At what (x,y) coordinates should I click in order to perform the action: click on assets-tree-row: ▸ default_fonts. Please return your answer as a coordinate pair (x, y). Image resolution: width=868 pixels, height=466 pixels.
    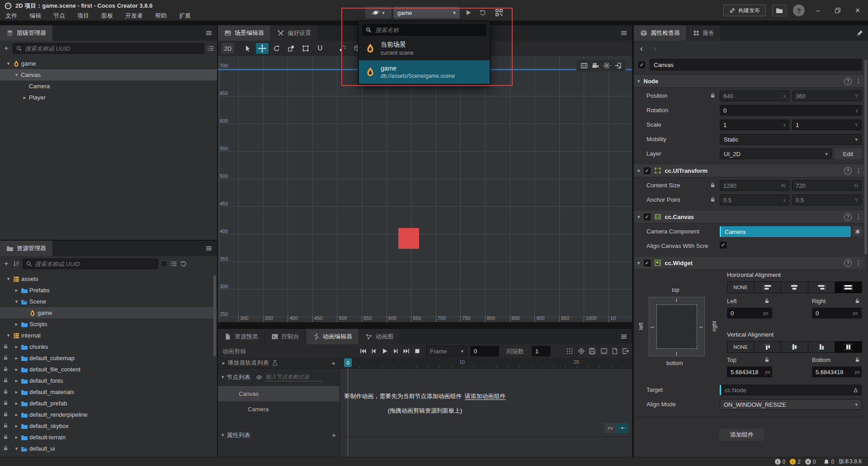
    Looking at the image, I should click on (108, 381).